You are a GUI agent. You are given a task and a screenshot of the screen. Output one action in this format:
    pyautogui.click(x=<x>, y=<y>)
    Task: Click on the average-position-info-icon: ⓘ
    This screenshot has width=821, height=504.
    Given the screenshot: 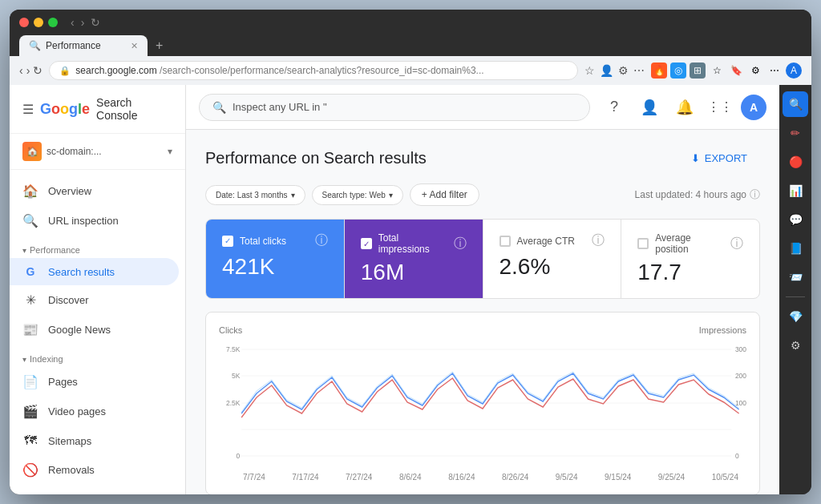 What is the action you would take?
    pyautogui.click(x=737, y=244)
    